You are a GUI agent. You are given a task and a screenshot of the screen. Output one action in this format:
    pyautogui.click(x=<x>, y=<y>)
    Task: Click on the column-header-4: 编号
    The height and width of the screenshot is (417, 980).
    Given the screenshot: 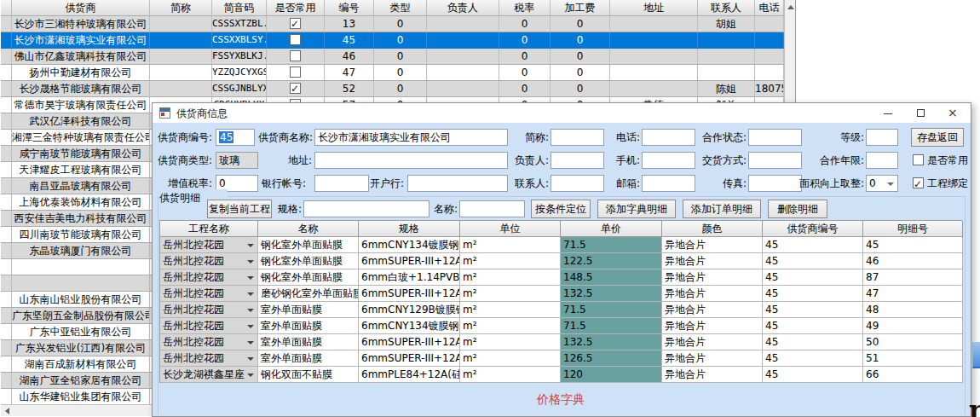 What is the action you would take?
    pyautogui.click(x=349, y=9)
    